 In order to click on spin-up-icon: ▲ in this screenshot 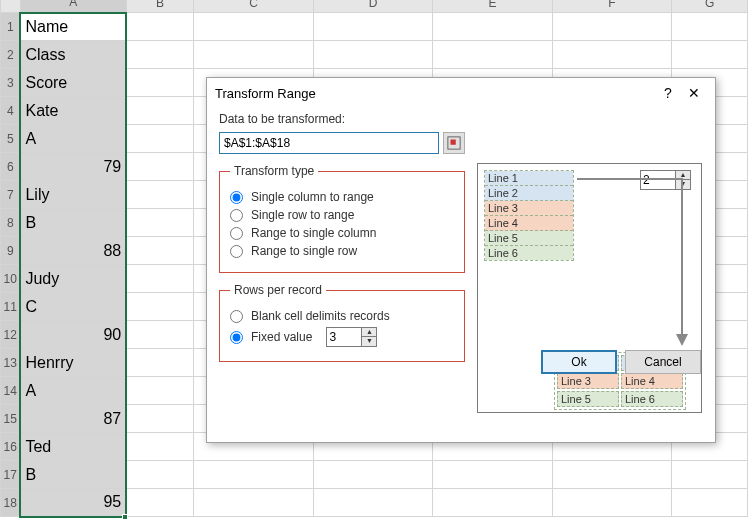, I will do `click(369, 332)`.